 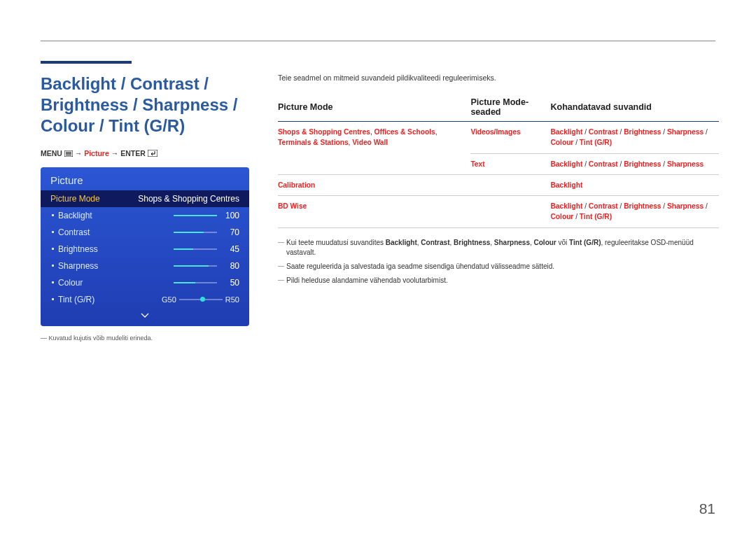 I want to click on osd-slider-row: Backlight100, so click(x=145, y=216).